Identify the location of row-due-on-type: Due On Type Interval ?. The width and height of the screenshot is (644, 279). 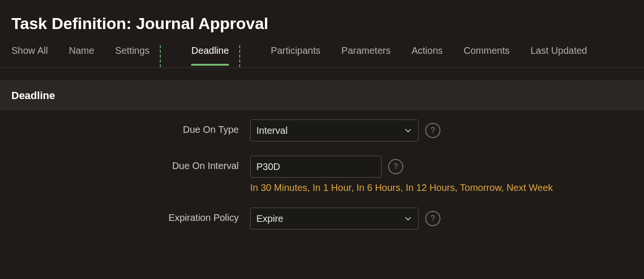
(322, 130).